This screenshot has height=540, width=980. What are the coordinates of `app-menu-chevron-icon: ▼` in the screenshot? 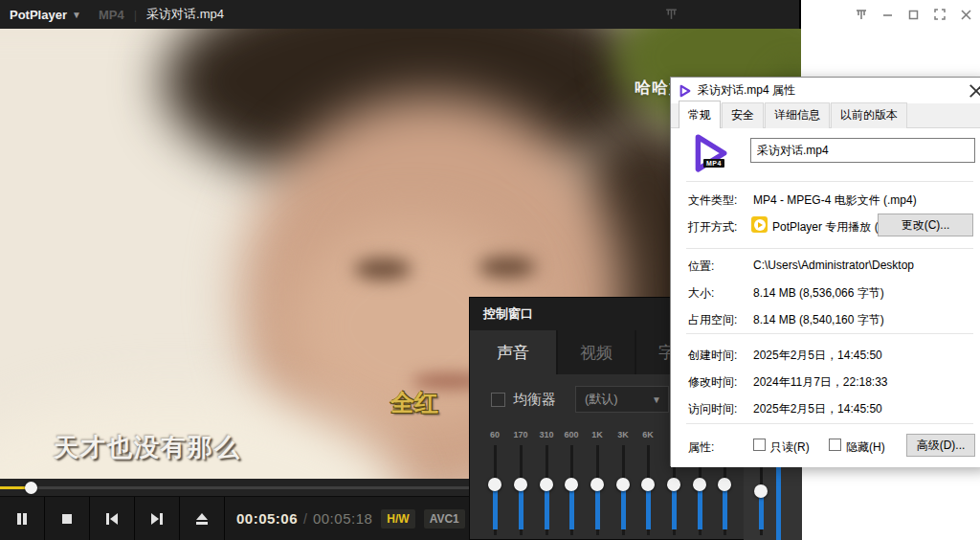 It's located at (77, 15).